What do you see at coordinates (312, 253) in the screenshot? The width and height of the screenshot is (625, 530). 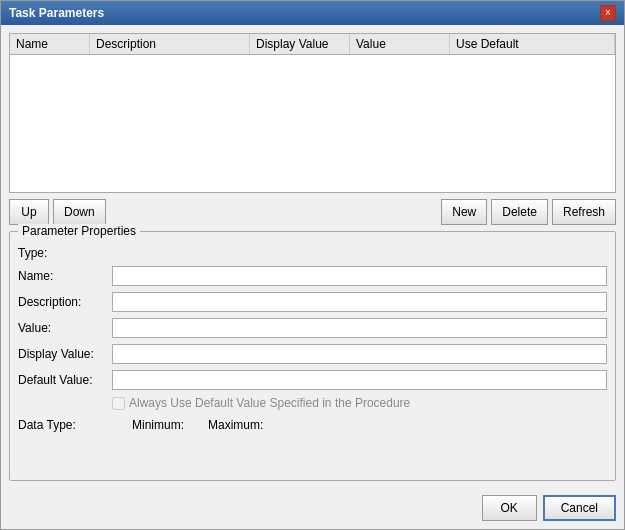 I see `type-row: Type:` at bounding box center [312, 253].